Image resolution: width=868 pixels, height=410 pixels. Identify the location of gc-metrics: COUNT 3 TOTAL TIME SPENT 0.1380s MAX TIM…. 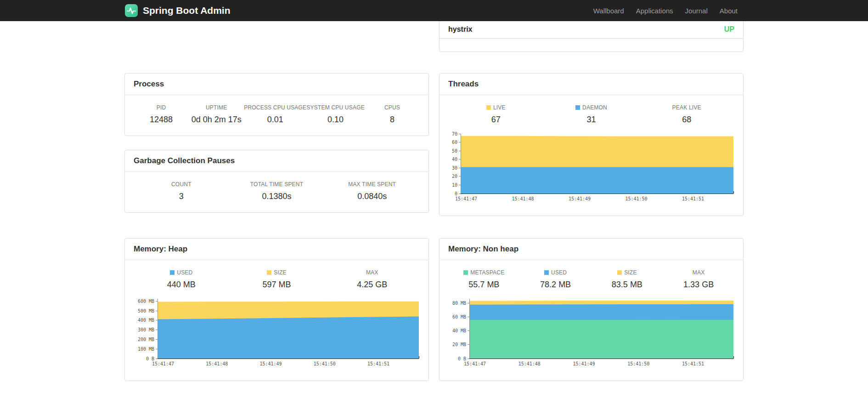
(276, 191).